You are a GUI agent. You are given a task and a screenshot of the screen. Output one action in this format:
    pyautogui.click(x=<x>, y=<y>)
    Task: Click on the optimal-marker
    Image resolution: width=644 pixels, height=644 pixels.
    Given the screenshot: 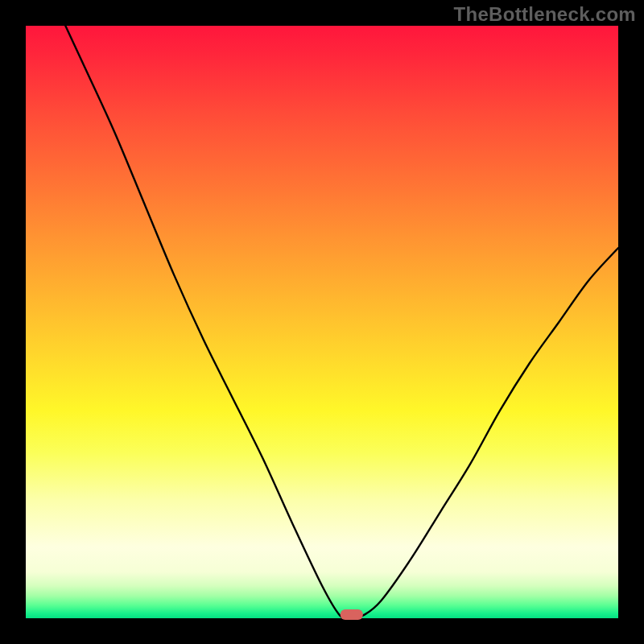 What is the action you would take?
    pyautogui.click(x=352, y=615)
    